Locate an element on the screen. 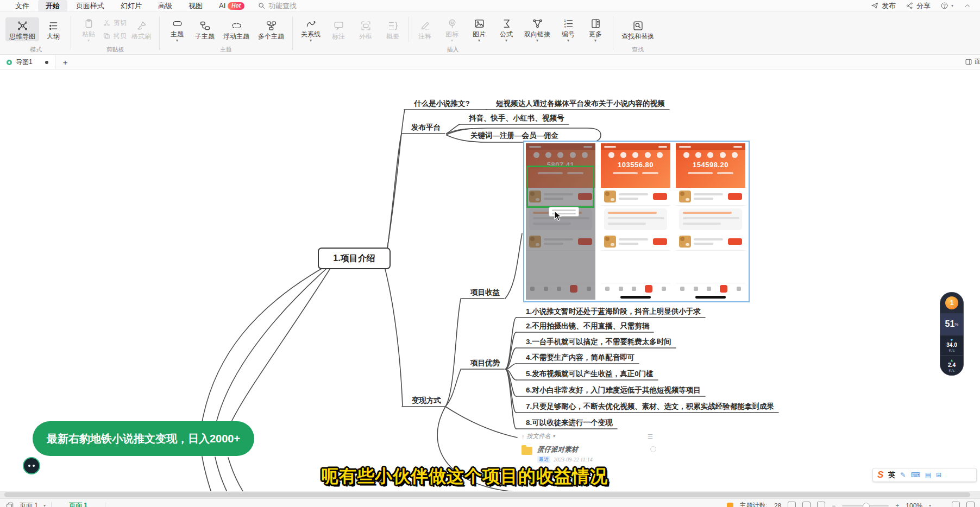 The width and height of the screenshot is (980, 507). central-topic-node: 1.项目介绍 is located at coordinates (354, 258).